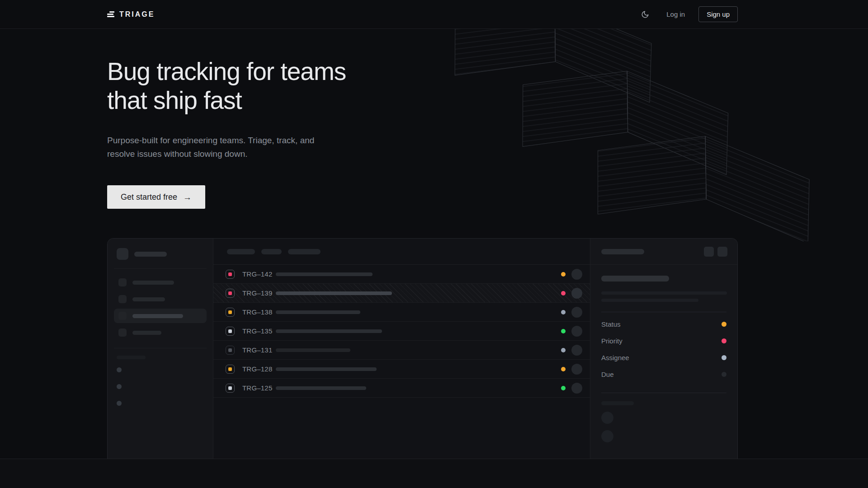  Describe the element at coordinates (131, 14) in the screenshot. I see `brand-logo: TRIAGE` at that location.